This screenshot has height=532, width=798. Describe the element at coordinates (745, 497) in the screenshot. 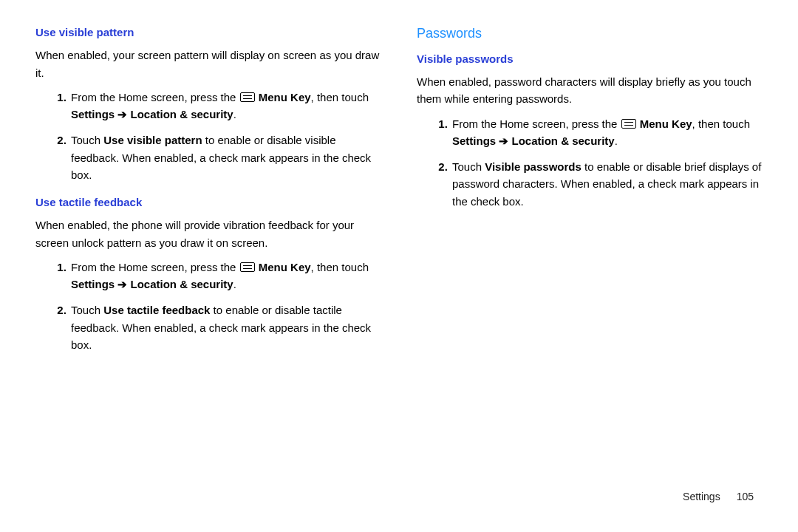

I see `footer-page-number: 105` at that location.